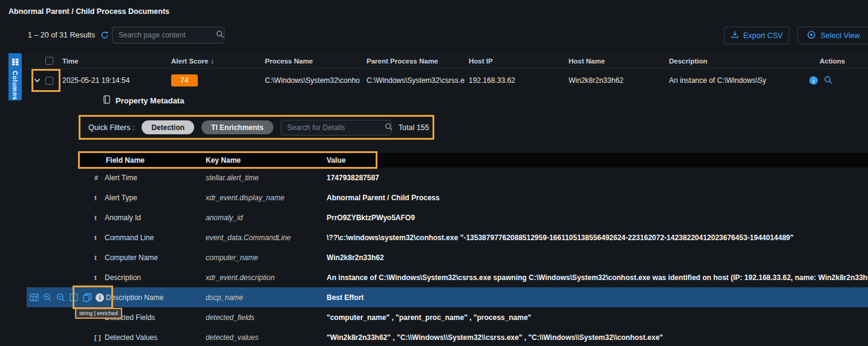  What do you see at coordinates (448, 298) in the screenshot?
I see `meta-row-description-name: i string | enriched Description Name dsc…` at bounding box center [448, 298].